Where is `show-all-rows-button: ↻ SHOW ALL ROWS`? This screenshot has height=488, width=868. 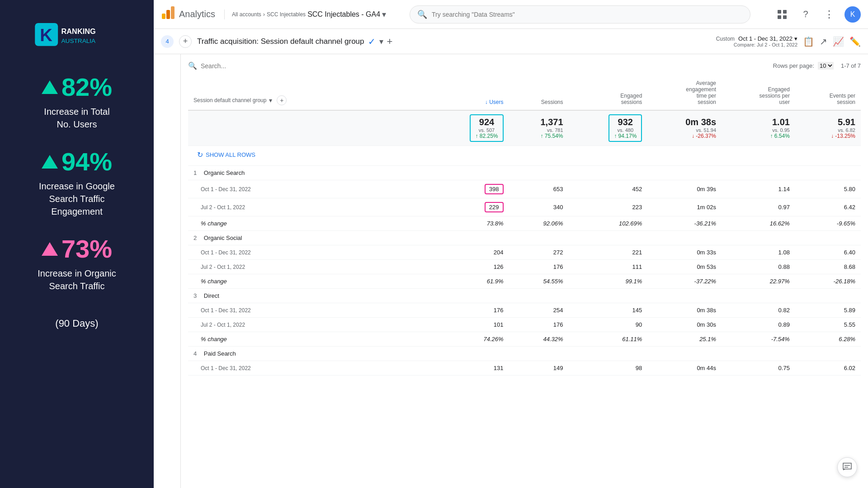 show-all-rows-button: ↻ SHOW ALL ROWS is located at coordinates (524, 155).